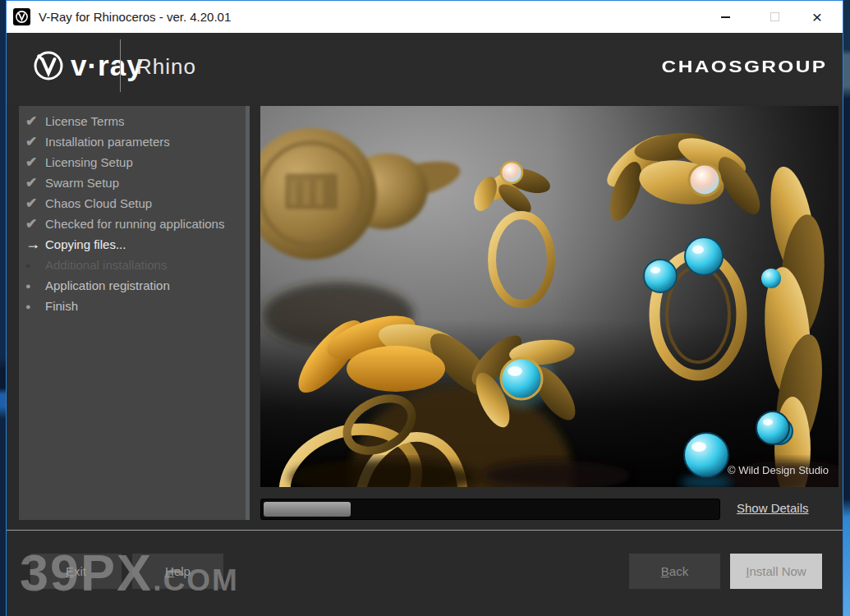  Describe the element at coordinates (425, 68) in the screenshot. I see `installer-header: v·ray Rhino CHAOSGROUP` at that location.